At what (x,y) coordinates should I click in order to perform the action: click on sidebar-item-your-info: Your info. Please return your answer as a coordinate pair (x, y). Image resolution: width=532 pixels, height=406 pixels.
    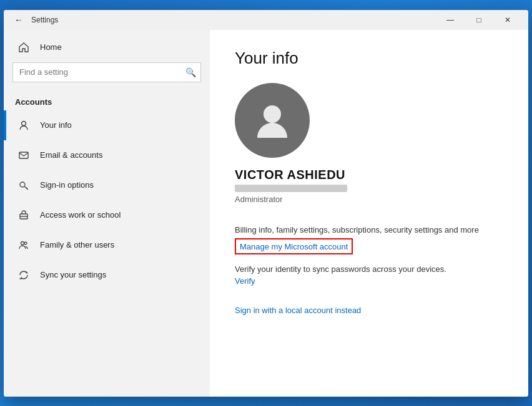
    Looking at the image, I should click on (107, 125).